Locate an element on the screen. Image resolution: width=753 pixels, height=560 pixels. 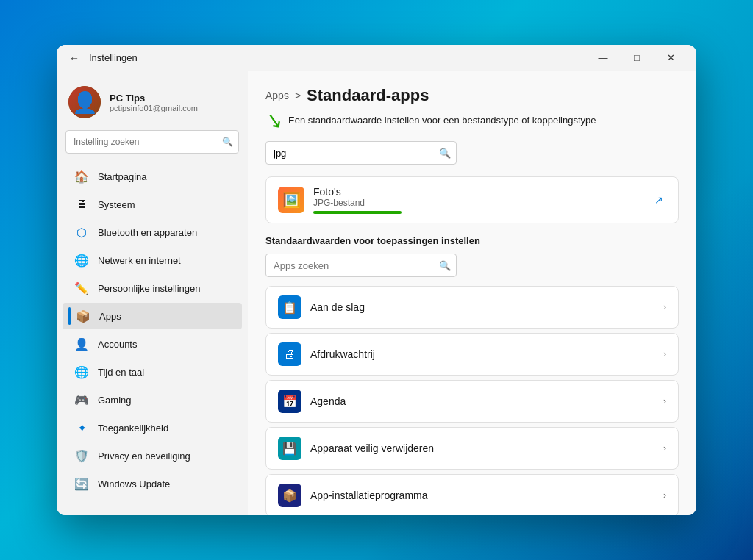
sidebar-item-label: Bluetooth en apparaten is located at coordinates (147, 232).